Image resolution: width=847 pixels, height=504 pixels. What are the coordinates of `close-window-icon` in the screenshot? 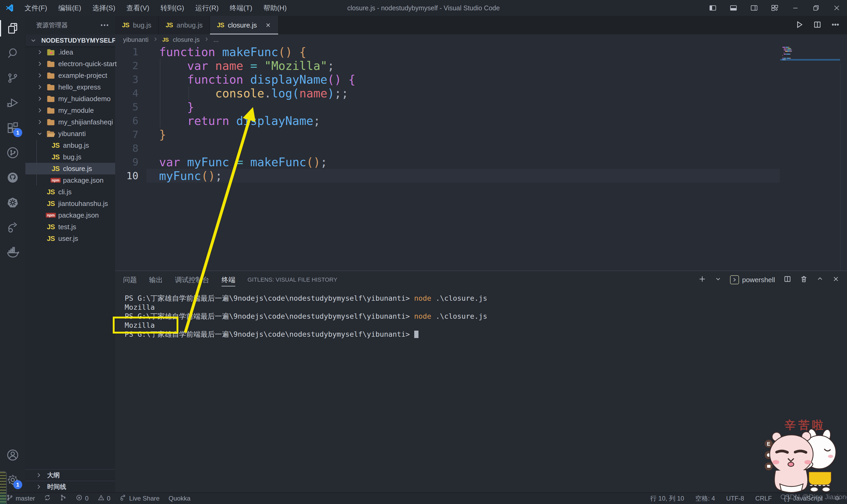 It's located at (837, 8).